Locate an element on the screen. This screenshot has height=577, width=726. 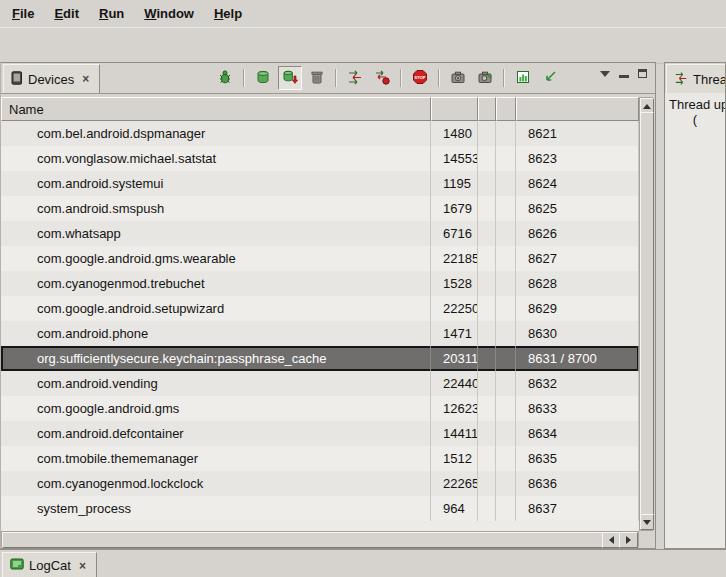
debug-process-button is located at coordinates (225, 78).